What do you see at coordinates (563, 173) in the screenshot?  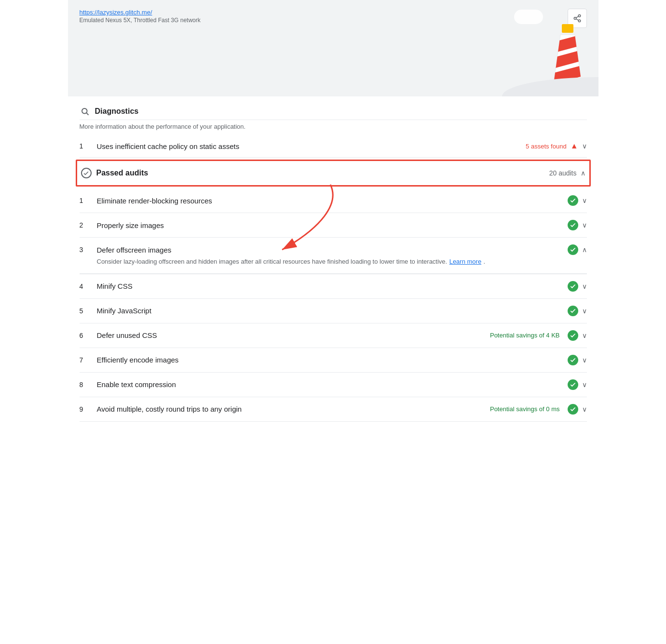 I see `passed-audits-count: 20 audits` at bounding box center [563, 173].